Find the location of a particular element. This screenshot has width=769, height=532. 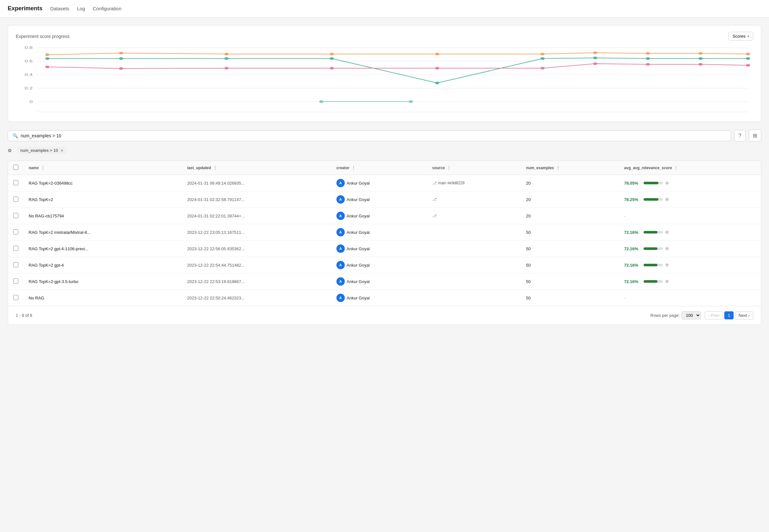

scores-dropdown-label: Scores is located at coordinates (739, 36).